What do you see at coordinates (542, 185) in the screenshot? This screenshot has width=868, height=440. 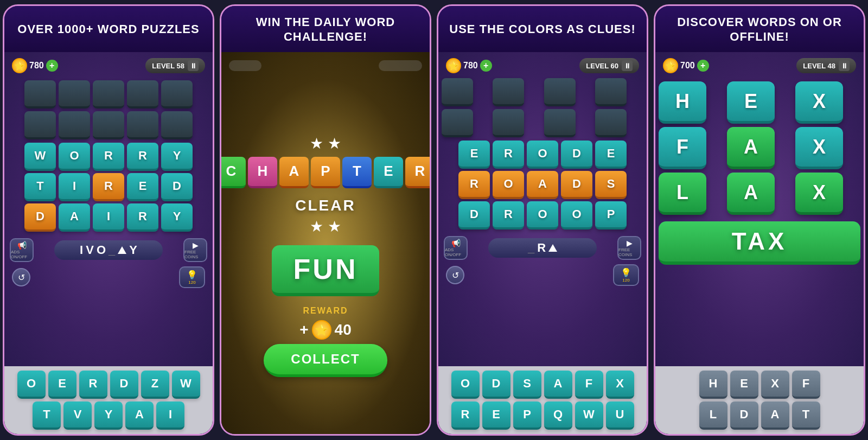 I see `tile-a1: A` at bounding box center [542, 185].